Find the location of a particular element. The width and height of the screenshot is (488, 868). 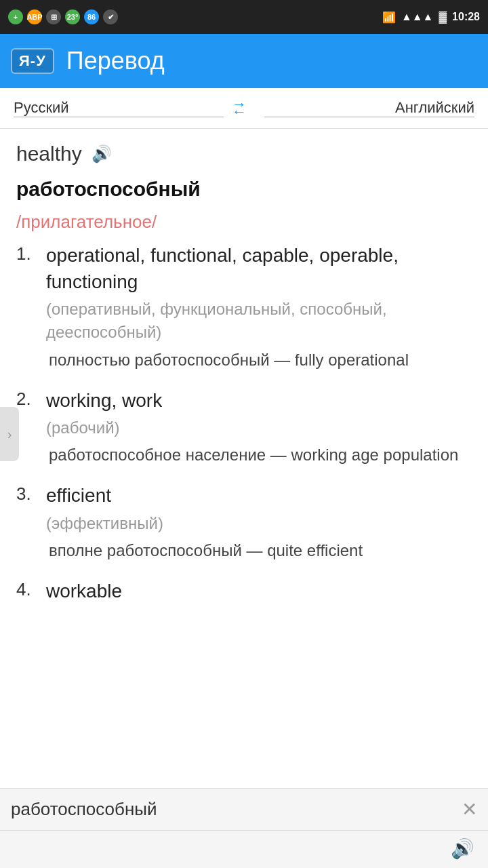

def-example-2: работоспособное население — working age … is located at coordinates (259, 455).